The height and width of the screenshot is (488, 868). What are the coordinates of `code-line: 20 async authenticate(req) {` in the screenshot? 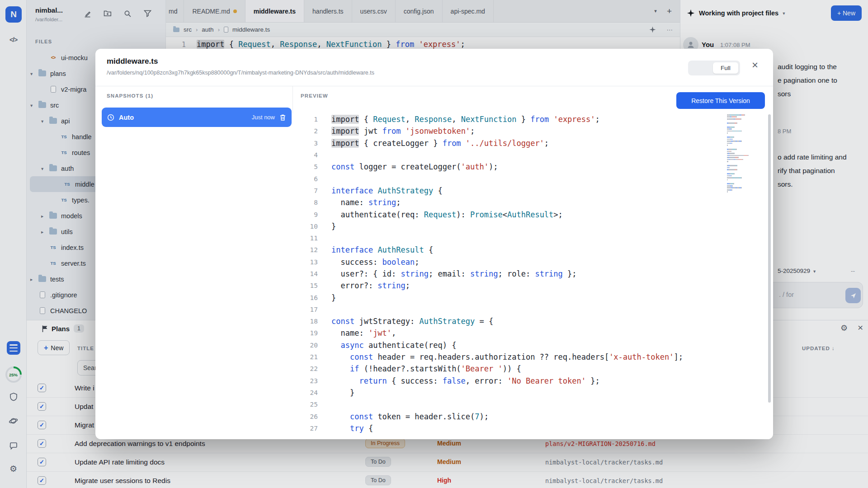 It's located at (533, 345).